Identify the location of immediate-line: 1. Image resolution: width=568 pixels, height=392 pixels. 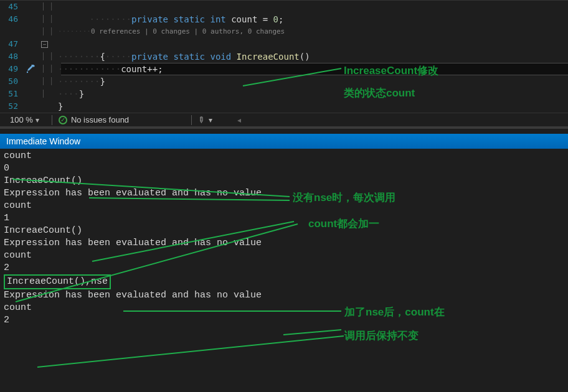
(284, 218).